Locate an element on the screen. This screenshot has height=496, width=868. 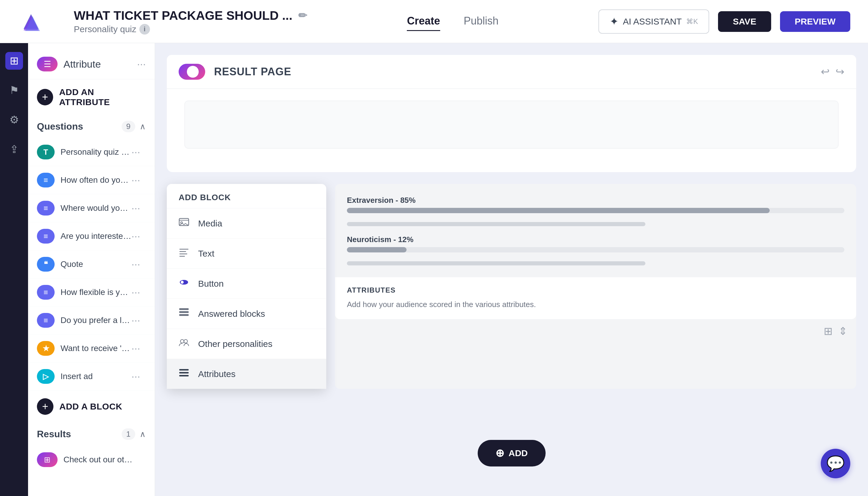
add-plus-icon: ⊕ is located at coordinates (500, 453).